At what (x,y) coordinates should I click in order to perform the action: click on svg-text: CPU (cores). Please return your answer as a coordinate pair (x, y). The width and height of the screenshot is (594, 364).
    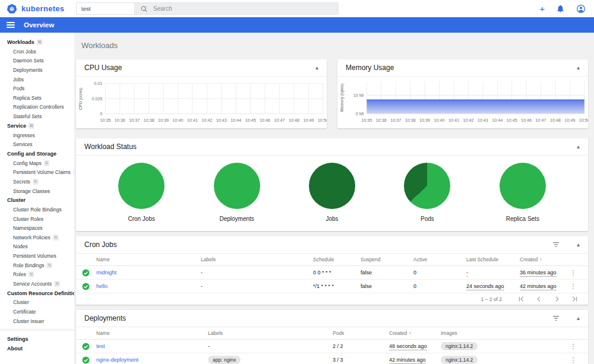
    Looking at the image, I should click on (81, 99).